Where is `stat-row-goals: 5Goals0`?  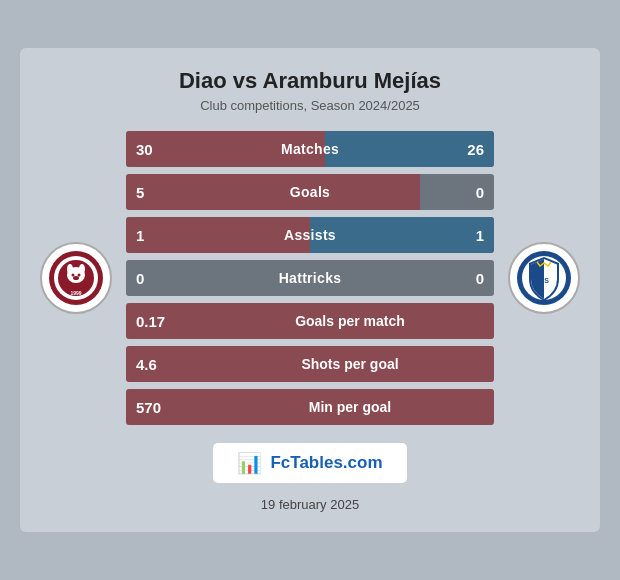 stat-row-goals: 5Goals0 is located at coordinates (310, 192).